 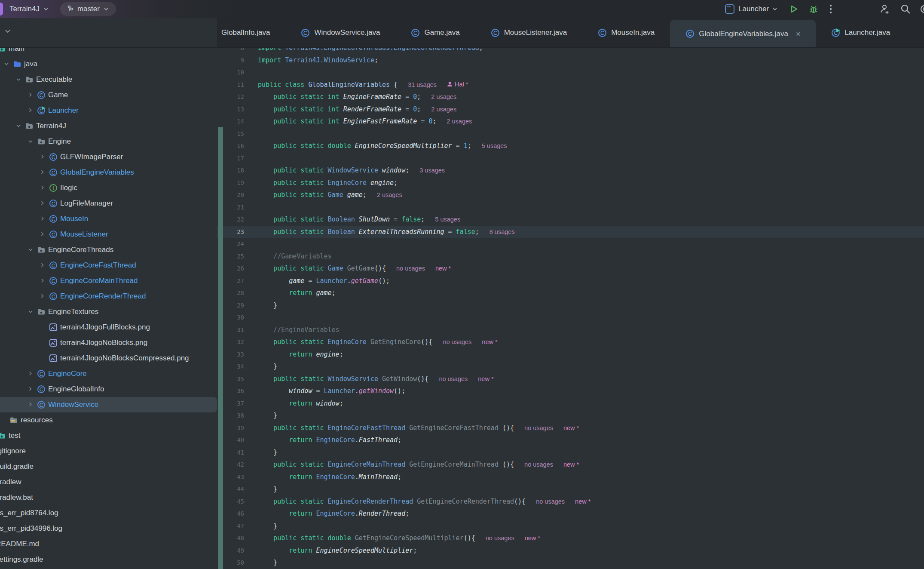 I want to click on editor-tab-MouseListener-java: CMouseListener.java, so click(x=529, y=33).